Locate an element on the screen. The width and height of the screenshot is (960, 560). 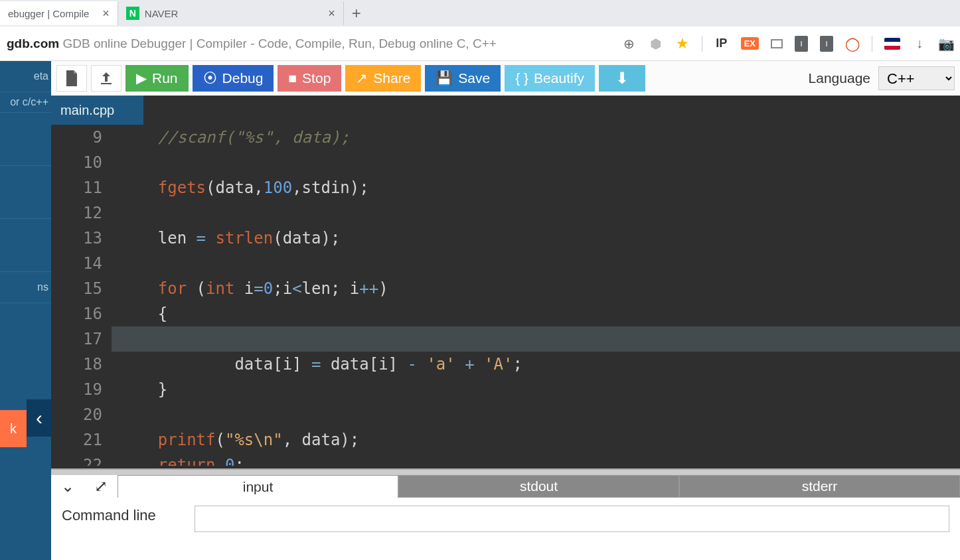
square-icon-2: I is located at coordinates (827, 44).